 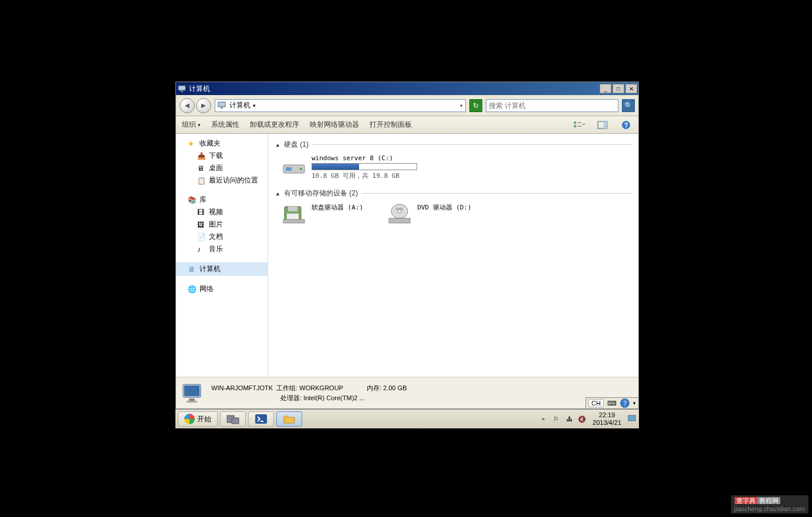 What do you see at coordinates (394, 89) in the screenshot?
I see `window-title: 计算机` at bounding box center [394, 89].